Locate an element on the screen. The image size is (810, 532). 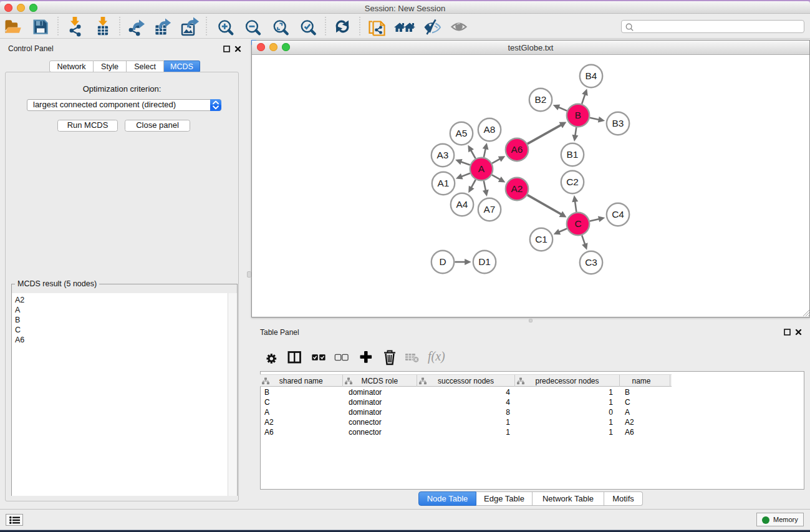
svg-text: D1 is located at coordinates (485, 262).